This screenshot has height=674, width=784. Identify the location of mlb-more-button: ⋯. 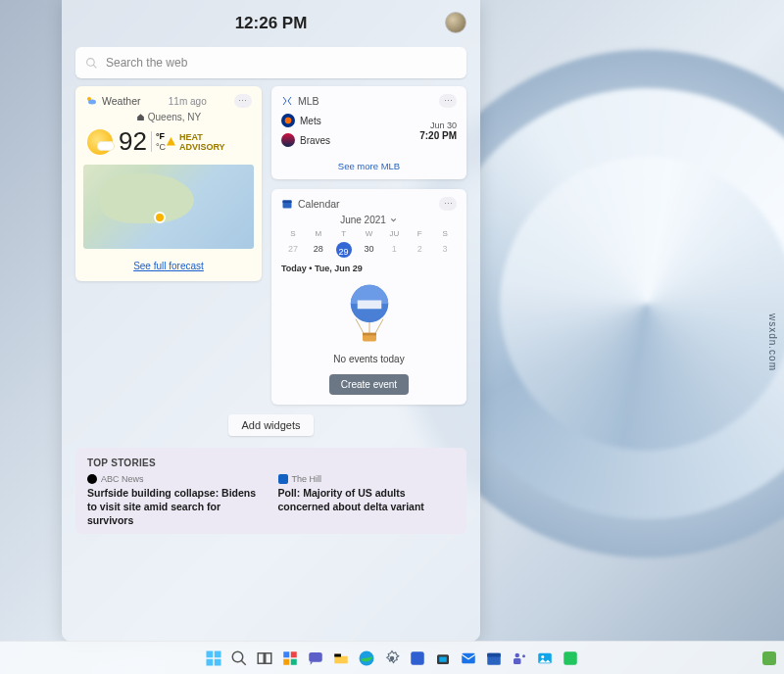
(448, 101).